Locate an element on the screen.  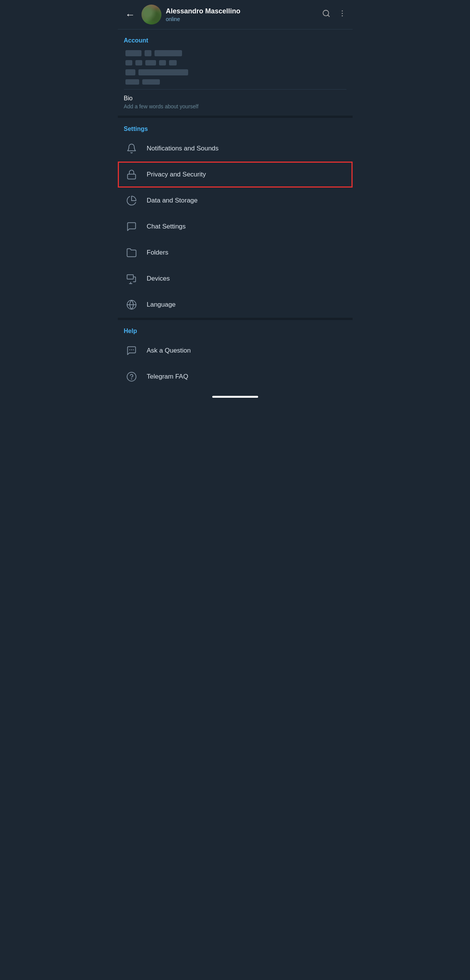
account-info is located at coordinates (235, 67).